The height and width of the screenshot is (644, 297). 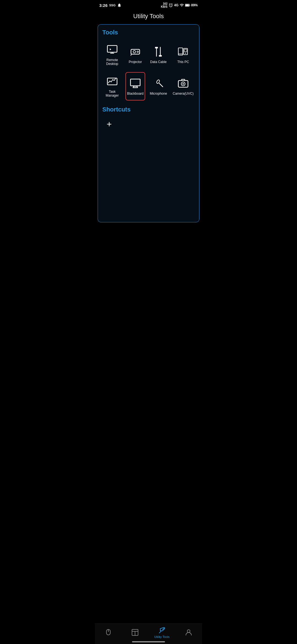 I want to click on network-speed: 162KB/S, so click(x=164, y=5).